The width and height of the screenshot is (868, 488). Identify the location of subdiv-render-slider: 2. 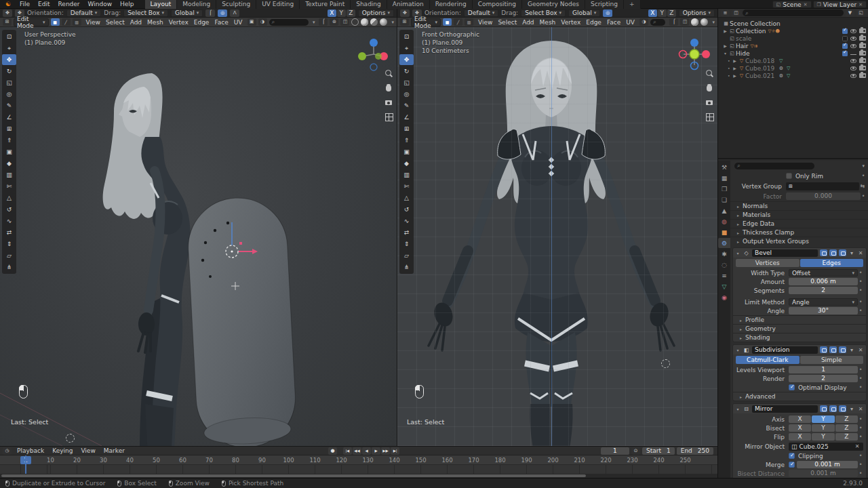
(823, 378).